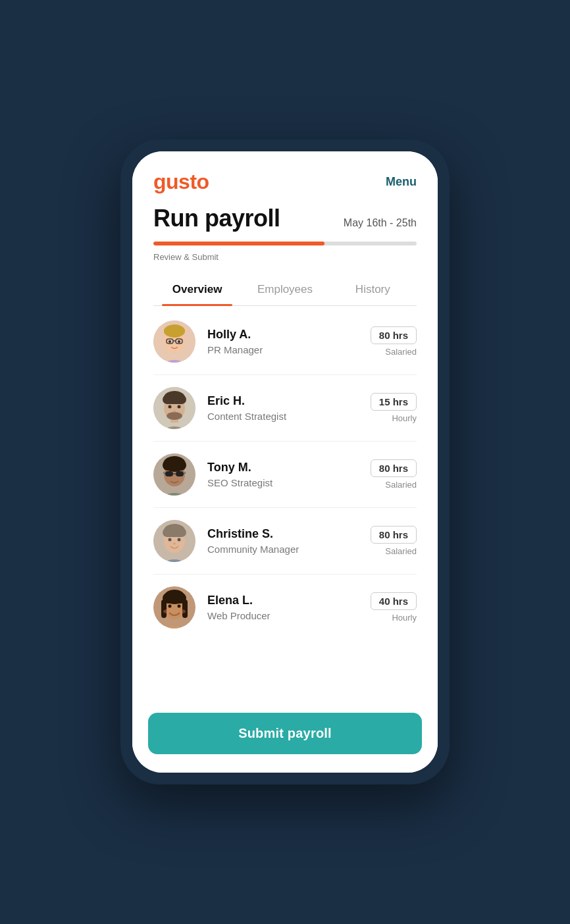 The width and height of the screenshot is (570, 924). I want to click on table-row: Christine S. Community Manager 80 hrs Sa…, so click(285, 541).